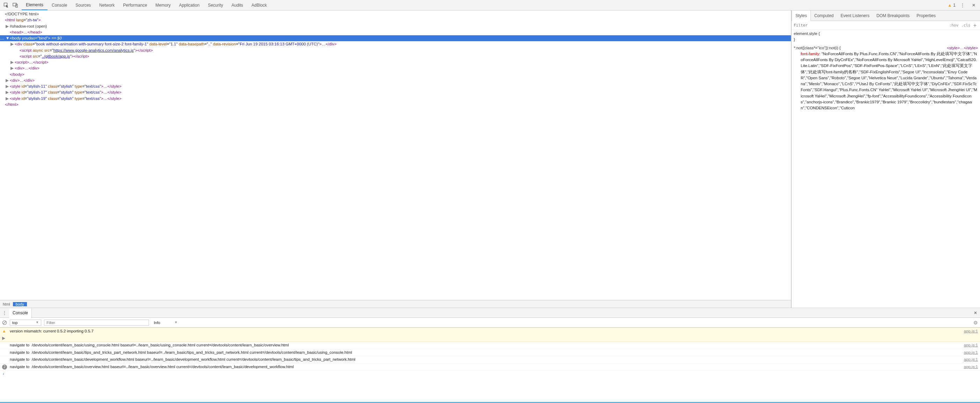 The width and height of the screenshot is (980, 403). I want to click on tab-sources: Sources, so click(83, 5).